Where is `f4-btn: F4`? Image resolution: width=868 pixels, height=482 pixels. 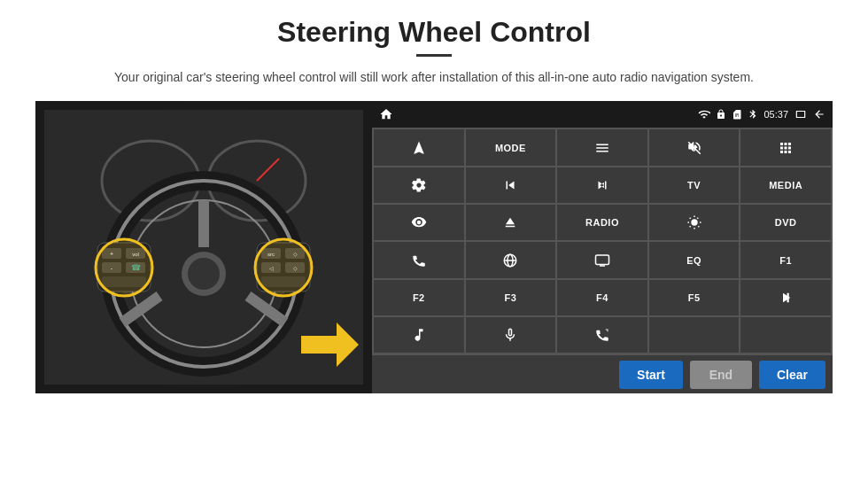
f4-btn: F4 is located at coordinates (602, 298).